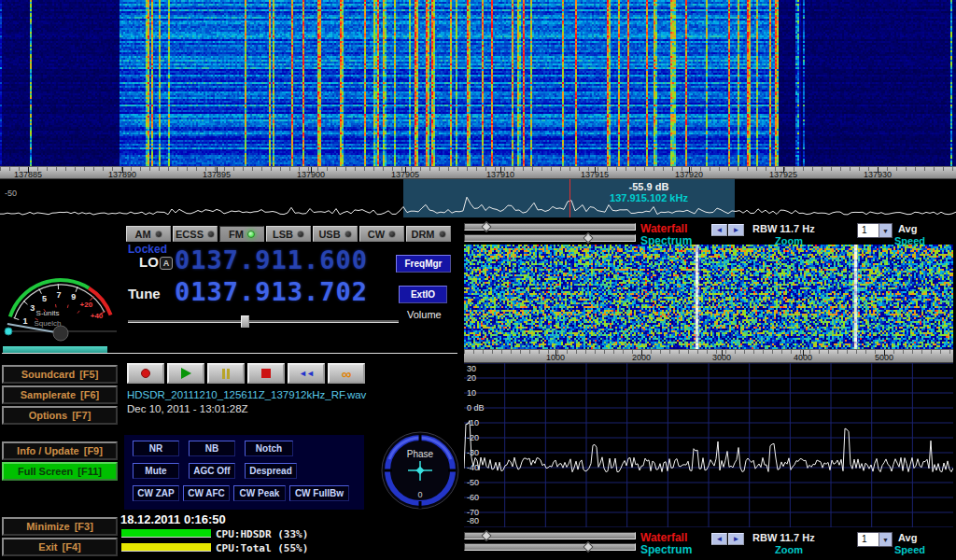  Describe the element at coordinates (61, 333) in the screenshot. I see `meter-needle-hub` at that location.